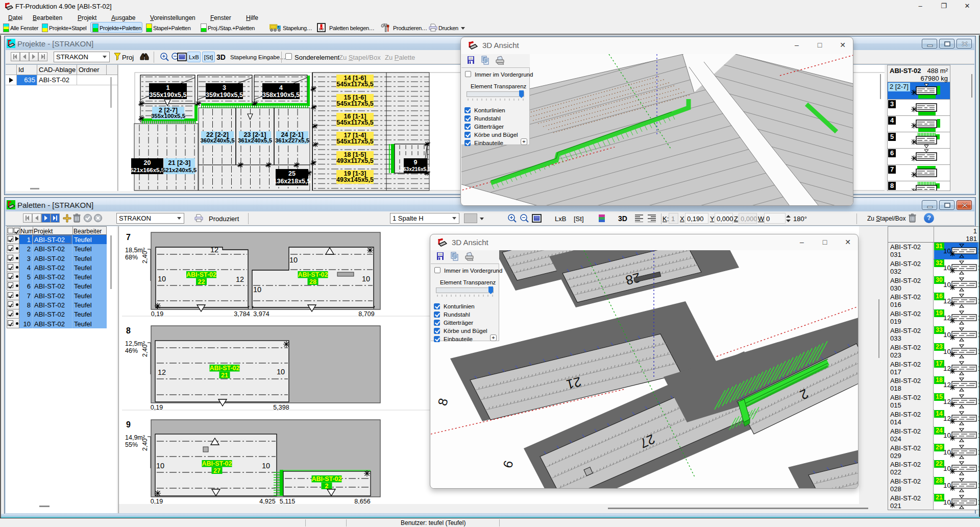 The image size is (980, 527). I want to click on svg-text: 2, so click(327, 486).